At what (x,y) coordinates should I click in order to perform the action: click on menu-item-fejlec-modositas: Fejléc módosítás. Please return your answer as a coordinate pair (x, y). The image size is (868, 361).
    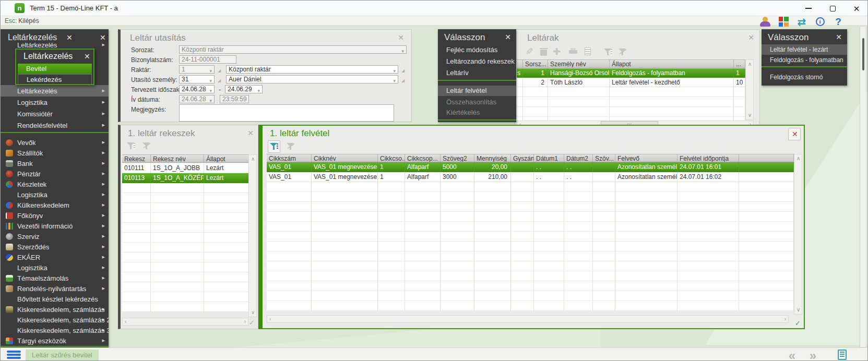
    Looking at the image, I should click on (477, 50).